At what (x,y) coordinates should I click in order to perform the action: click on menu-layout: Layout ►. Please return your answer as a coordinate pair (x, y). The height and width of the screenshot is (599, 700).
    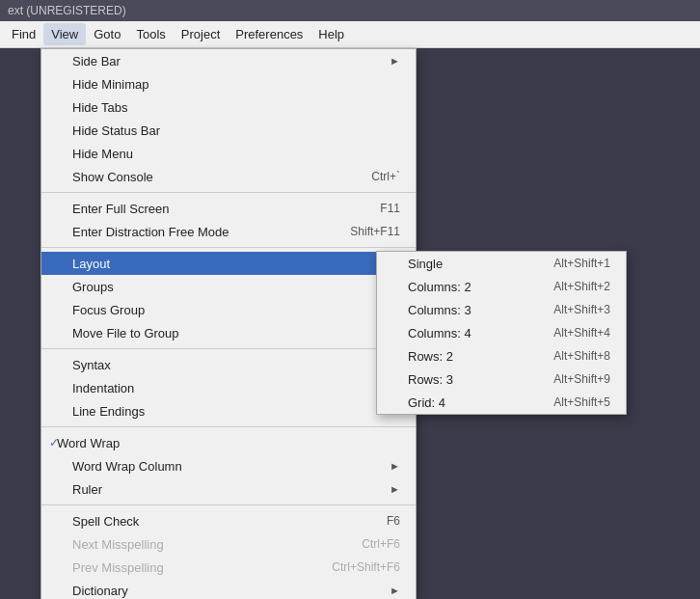
    Looking at the image, I should click on (229, 263).